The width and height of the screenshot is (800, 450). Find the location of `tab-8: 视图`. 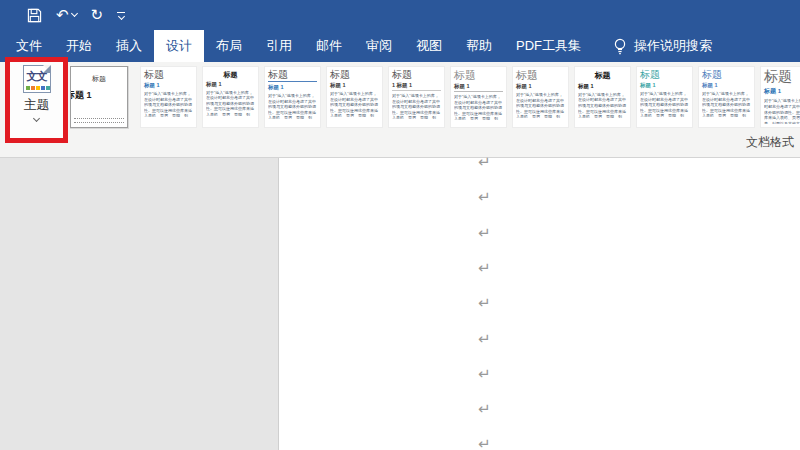

tab-8: 视图 is located at coordinates (429, 46).